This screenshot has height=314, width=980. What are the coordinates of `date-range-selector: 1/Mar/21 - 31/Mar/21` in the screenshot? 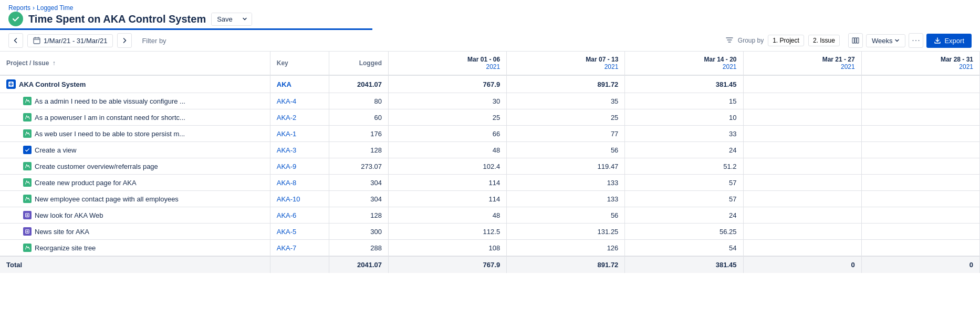 It's located at (70, 41).